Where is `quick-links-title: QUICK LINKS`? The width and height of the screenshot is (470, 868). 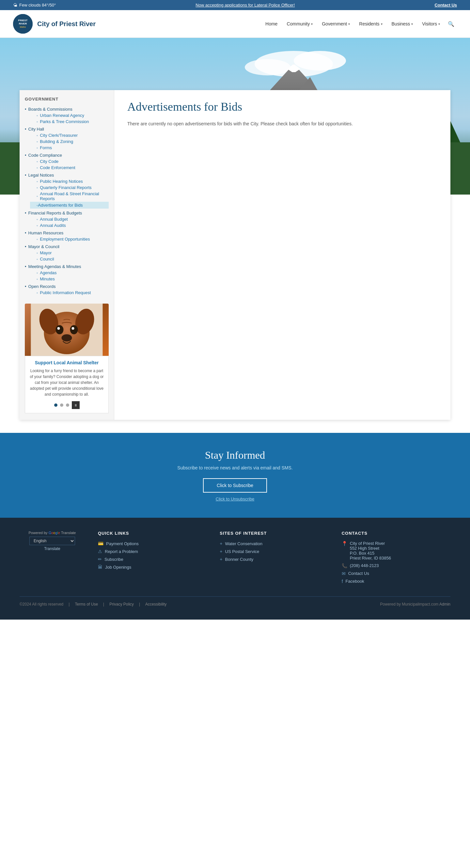 quick-links-title: QUICK LINKS is located at coordinates (152, 533).